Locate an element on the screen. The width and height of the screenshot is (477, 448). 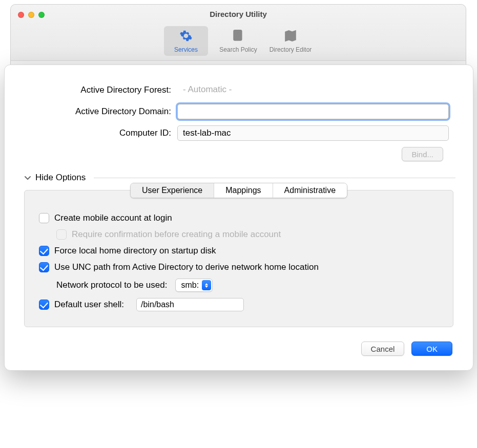
tab-administrative: Administrative is located at coordinates (310, 190).